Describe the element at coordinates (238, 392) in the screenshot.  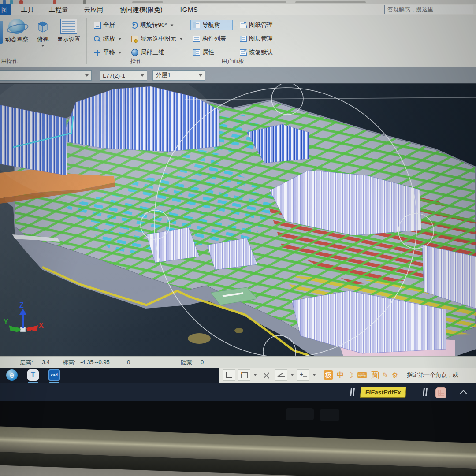
I see `windows-taskbar: FlFastPdfEx` at that location.